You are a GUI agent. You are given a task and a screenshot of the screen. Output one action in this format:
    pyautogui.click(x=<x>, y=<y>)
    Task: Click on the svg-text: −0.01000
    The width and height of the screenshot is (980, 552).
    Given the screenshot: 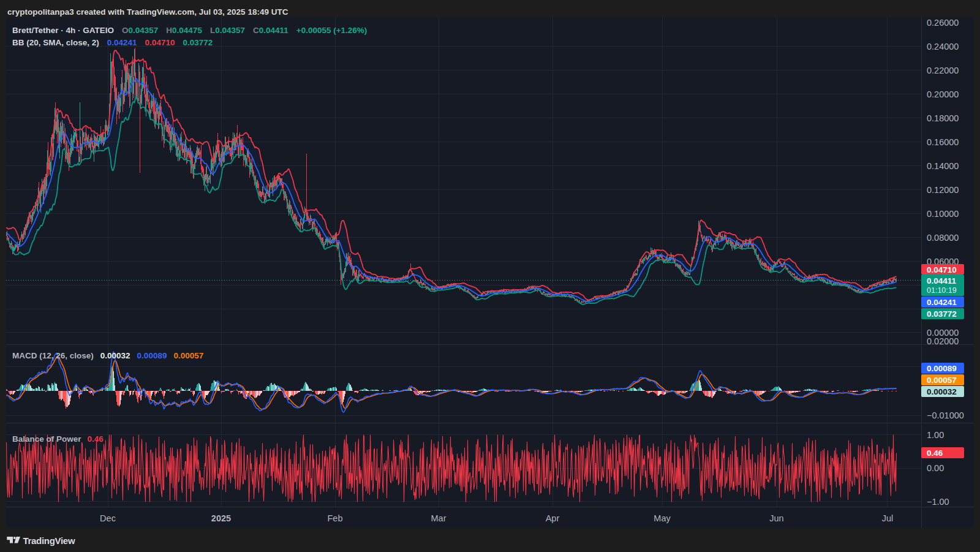 What is the action you would take?
    pyautogui.click(x=946, y=415)
    